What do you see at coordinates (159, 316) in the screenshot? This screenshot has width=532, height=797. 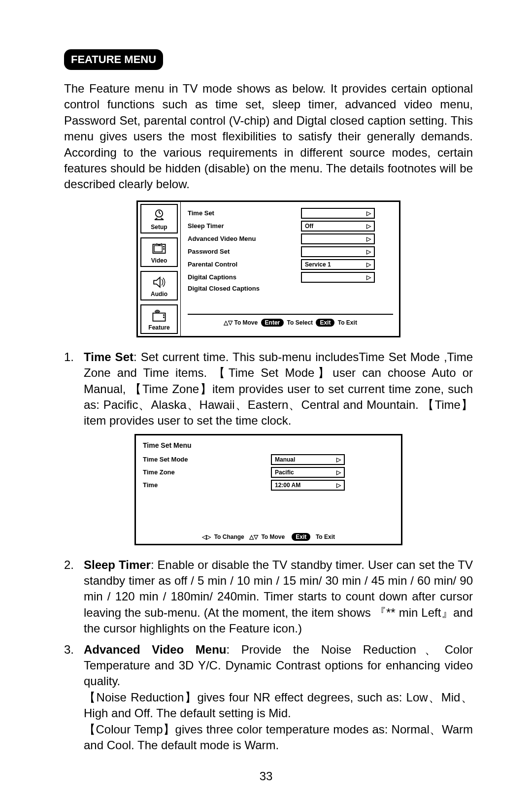 I see `feature-icon` at bounding box center [159, 316].